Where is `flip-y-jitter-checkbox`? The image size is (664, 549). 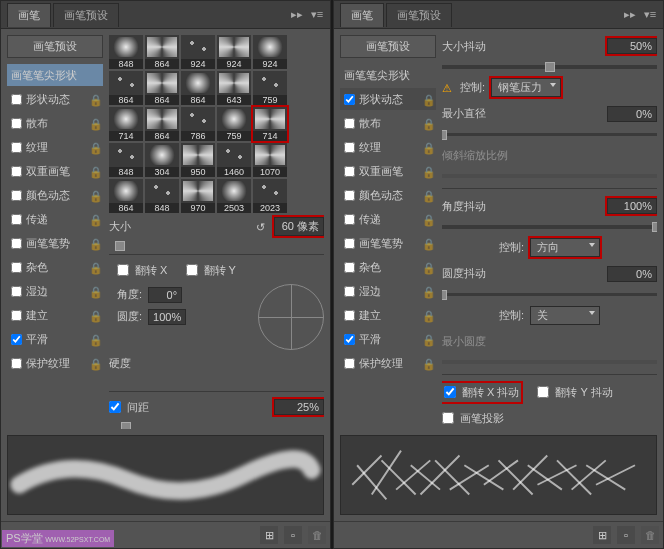
flip-y-jitter-checkbox is located at coordinates (543, 392).